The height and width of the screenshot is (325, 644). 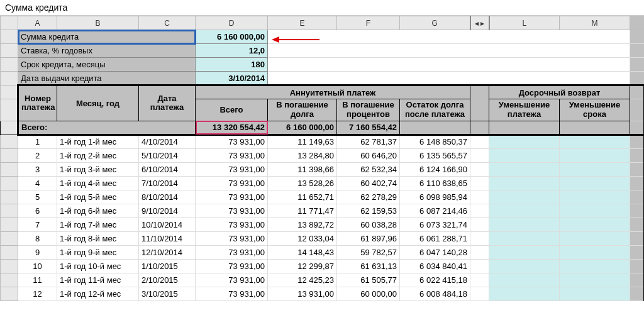 What do you see at coordinates (323, 169) in the screenshot?
I see `table-row: 31-й год 3-й мес6/10/201473 931,0011 398…` at bounding box center [323, 169].